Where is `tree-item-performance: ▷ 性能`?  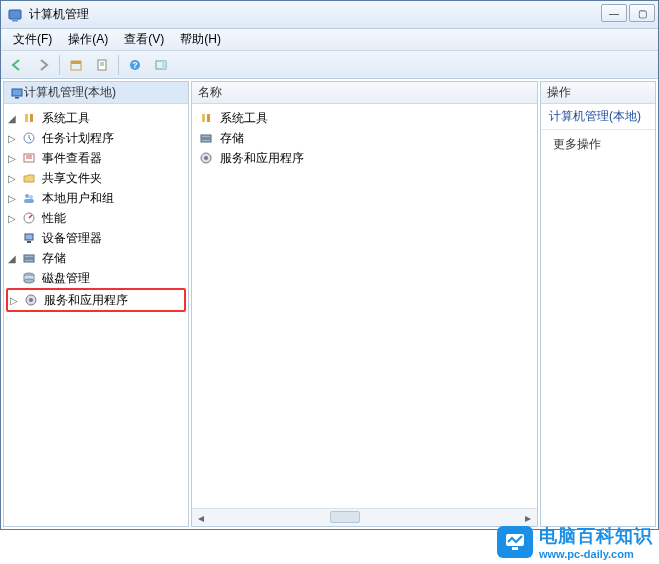 tree-item-performance: ▷ 性能 is located at coordinates (96, 218).